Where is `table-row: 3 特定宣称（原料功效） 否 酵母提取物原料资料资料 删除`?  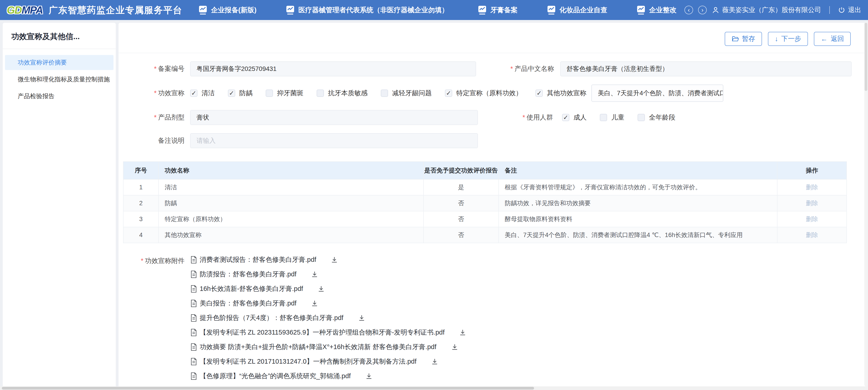
table-row: 3 特定宣称（原料功效） 否 酵母提取物原料资料资料 删除 is located at coordinates (485, 219).